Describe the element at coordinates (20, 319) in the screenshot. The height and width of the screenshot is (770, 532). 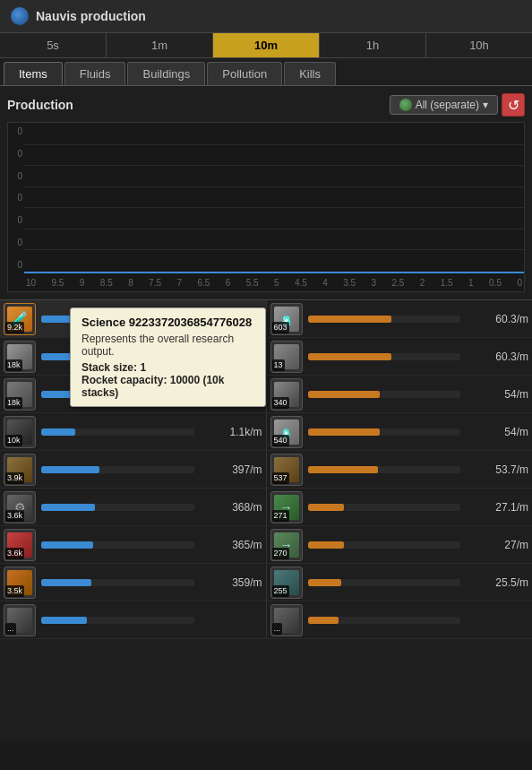
I see `item-icon: 🧪 9.2k` at that location.